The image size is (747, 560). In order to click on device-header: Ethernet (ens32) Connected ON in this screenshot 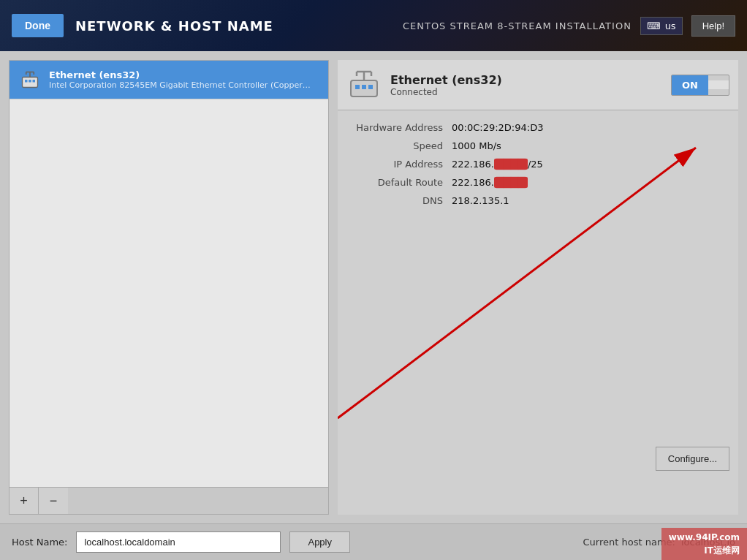, I will do `click(538, 85)`.